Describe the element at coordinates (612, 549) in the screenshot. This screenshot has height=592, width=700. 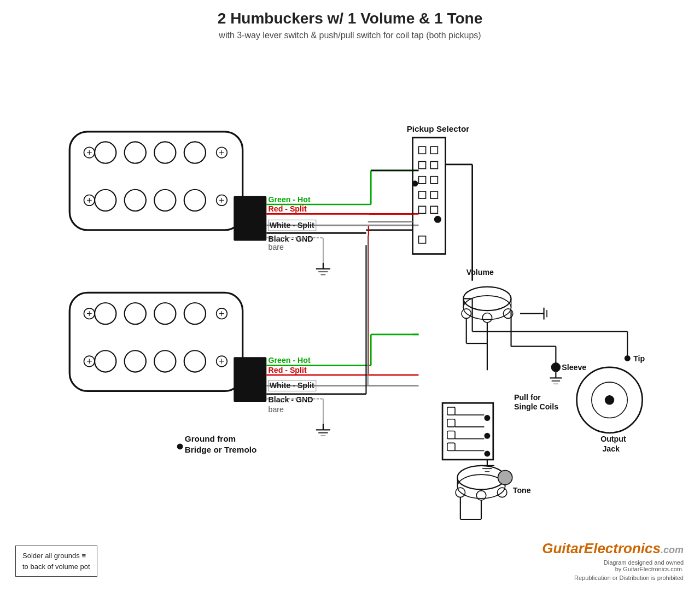
I see `brand-logo: GuitarElectronics.com` at that location.